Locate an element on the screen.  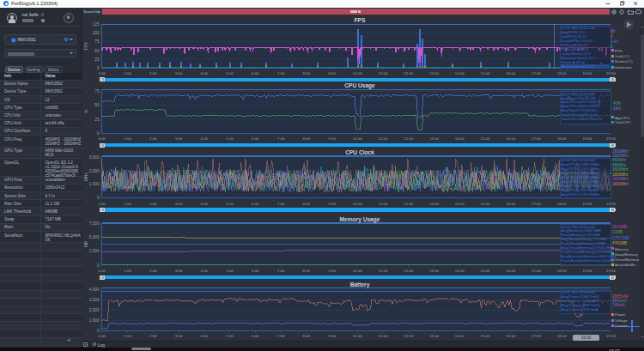
svg-text: 27571MB is located at coordinates (621, 239).